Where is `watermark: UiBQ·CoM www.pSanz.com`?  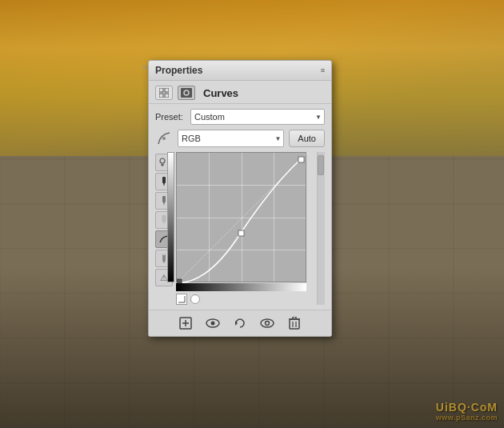
watermark: UiBQ·CoM www.pSanz.com is located at coordinates (467, 411).